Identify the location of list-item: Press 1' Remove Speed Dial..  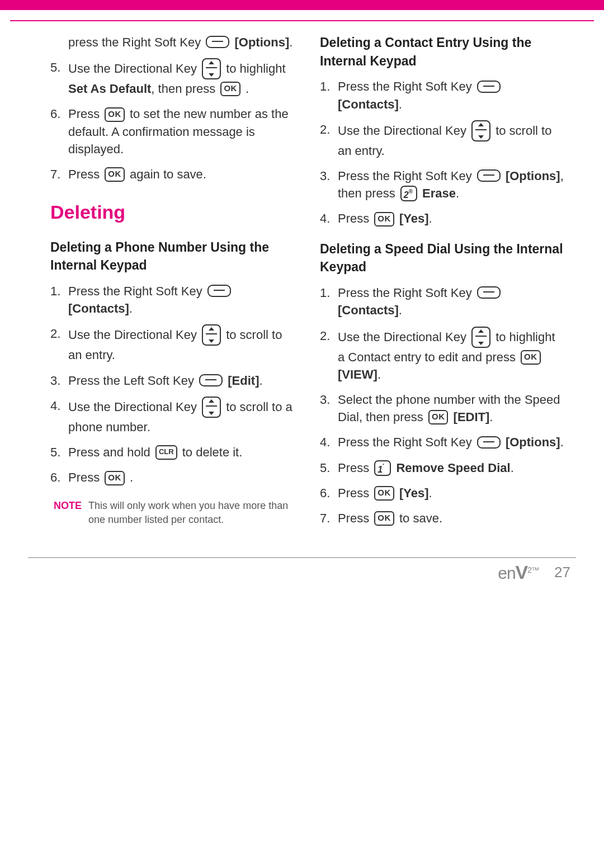
(442, 468).